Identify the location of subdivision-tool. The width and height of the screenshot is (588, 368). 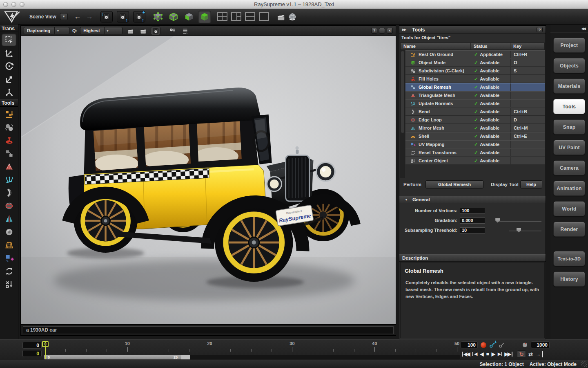
(9, 127).